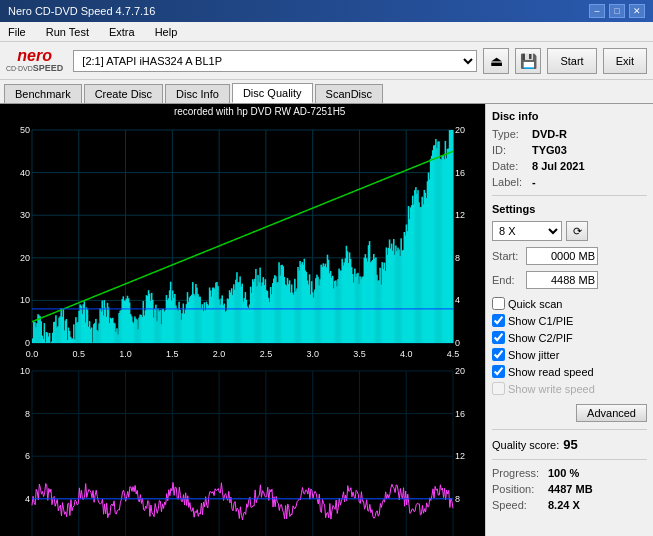  What do you see at coordinates (570, 150) in the screenshot?
I see `disc-id-row: ID: TYG03` at bounding box center [570, 150].